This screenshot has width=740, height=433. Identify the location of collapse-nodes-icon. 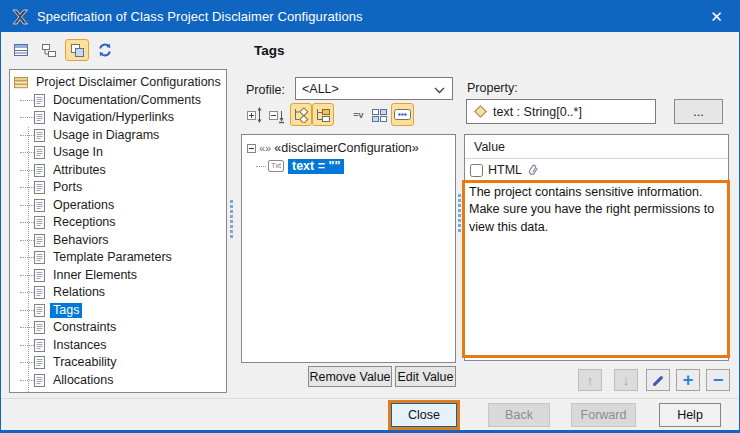
(276, 115).